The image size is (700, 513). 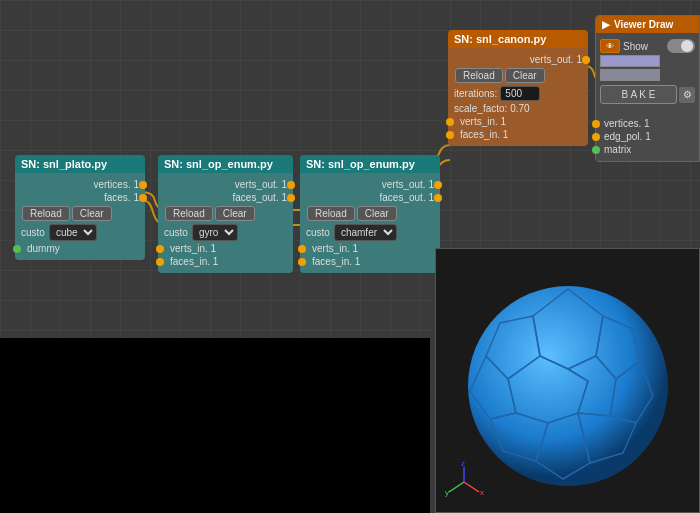 I want to click on node-plato-vertices-out: vertices. 1, so click(x=80, y=184).